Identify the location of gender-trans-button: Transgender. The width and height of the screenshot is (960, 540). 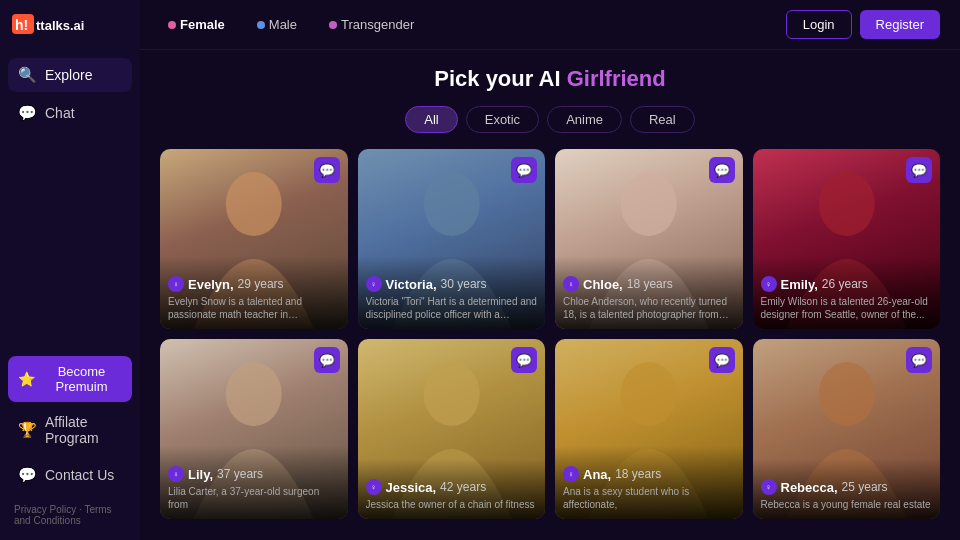
(372, 24).